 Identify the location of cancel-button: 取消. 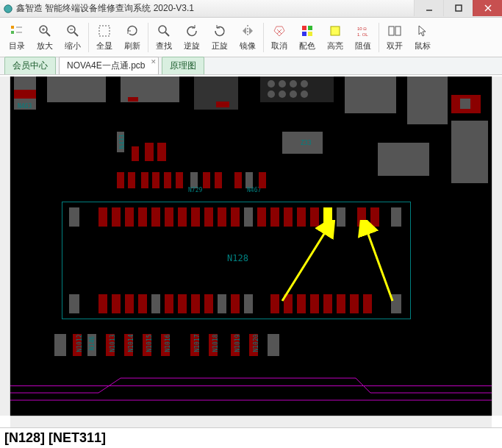
(279, 38).